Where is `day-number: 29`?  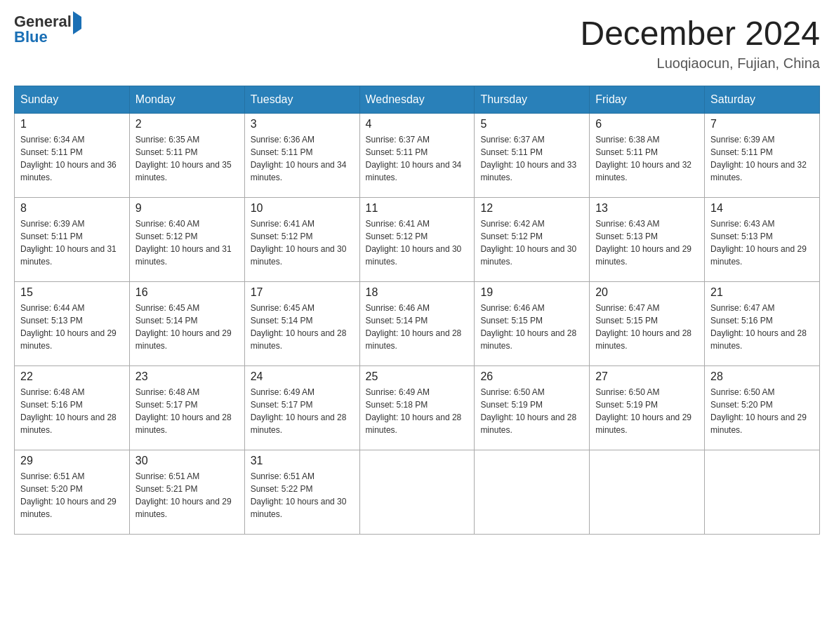 day-number: 29 is located at coordinates (72, 461).